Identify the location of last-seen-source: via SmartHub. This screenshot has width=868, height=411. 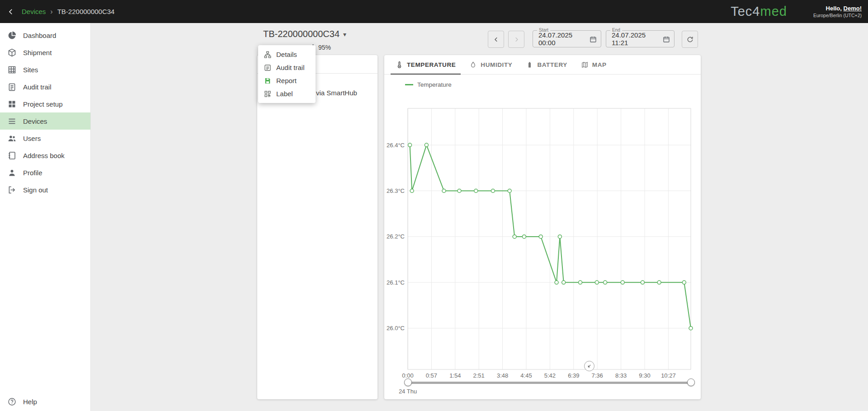
(336, 93).